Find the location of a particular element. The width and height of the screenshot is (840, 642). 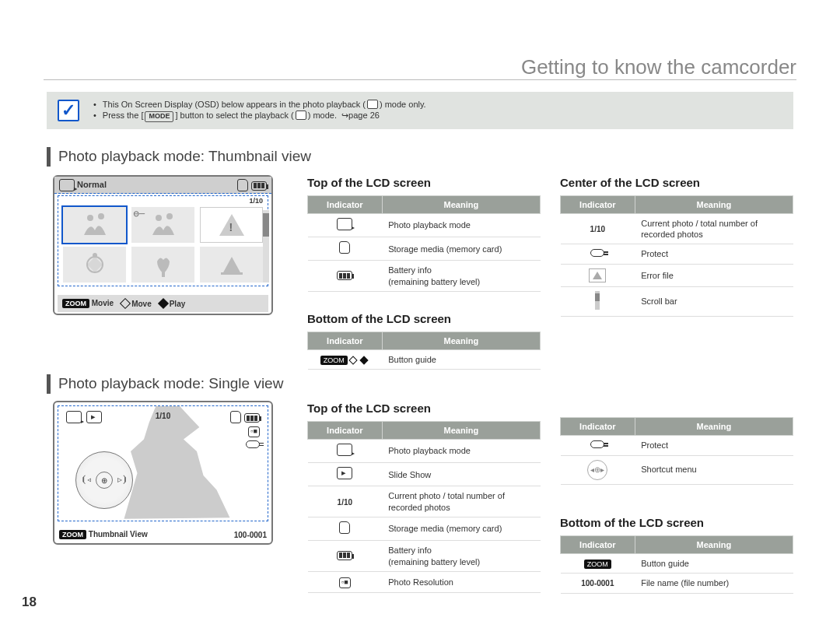

slideshow-icon is located at coordinates (345, 473).